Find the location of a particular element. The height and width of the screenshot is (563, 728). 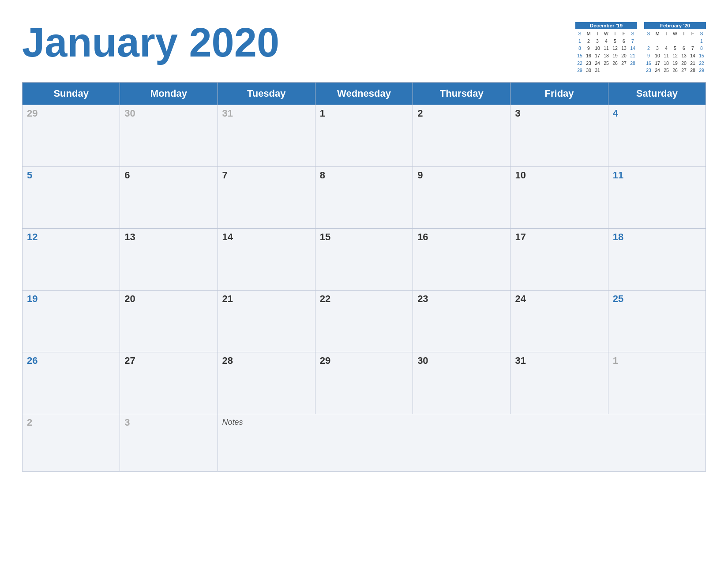

day-number: 18 is located at coordinates (618, 237).